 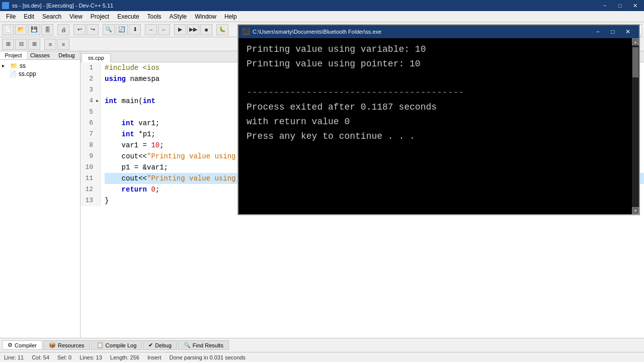 I want to click on menu-search: Search, so click(x=52, y=17).